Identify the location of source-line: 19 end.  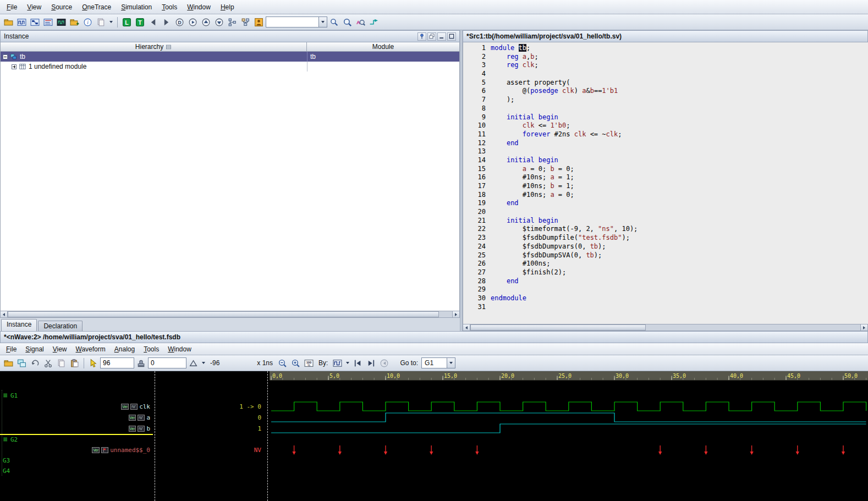
(666, 203).